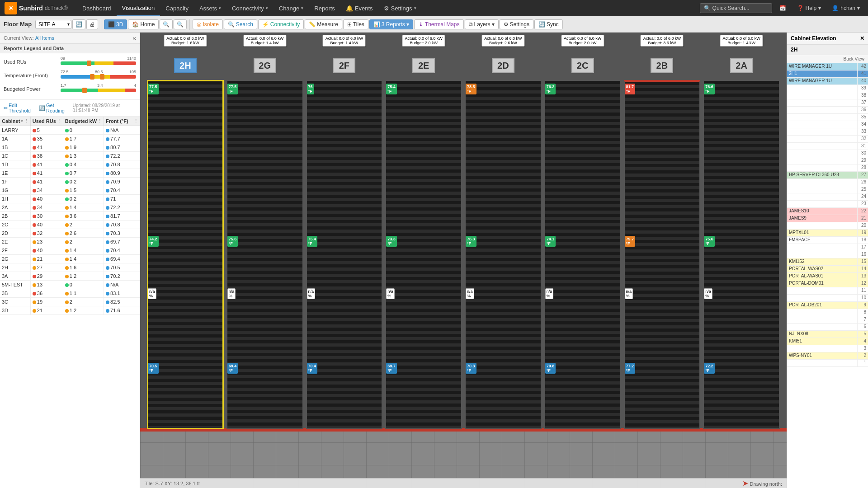 This screenshot has width=868, height=488. I want to click on site-select: SITE A, so click(53, 24).